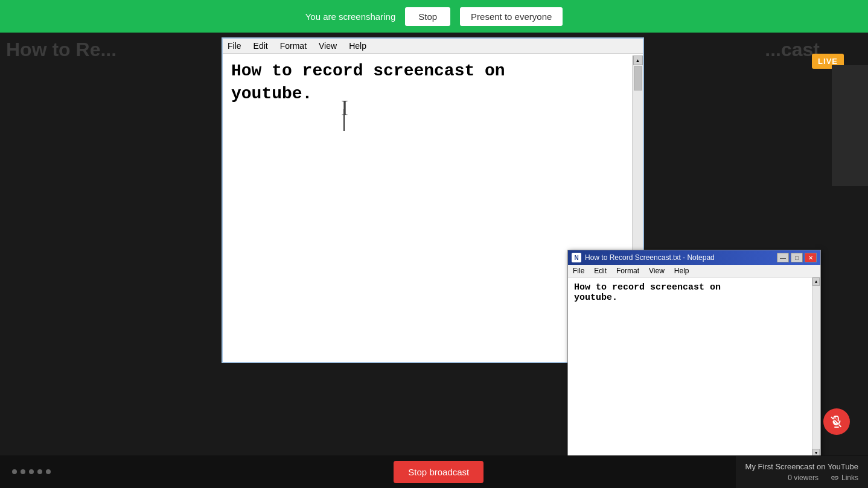 This screenshot has height=488, width=868. Describe the element at coordinates (837, 422) in the screenshot. I see `microphone-slash-icon` at that location.